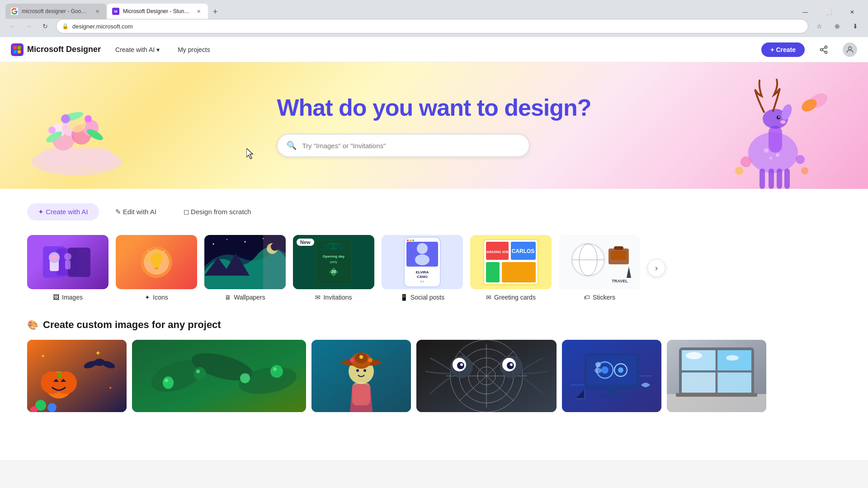  What do you see at coordinates (17, 50) in the screenshot?
I see `brand-icon` at bounding box center [17, 50].